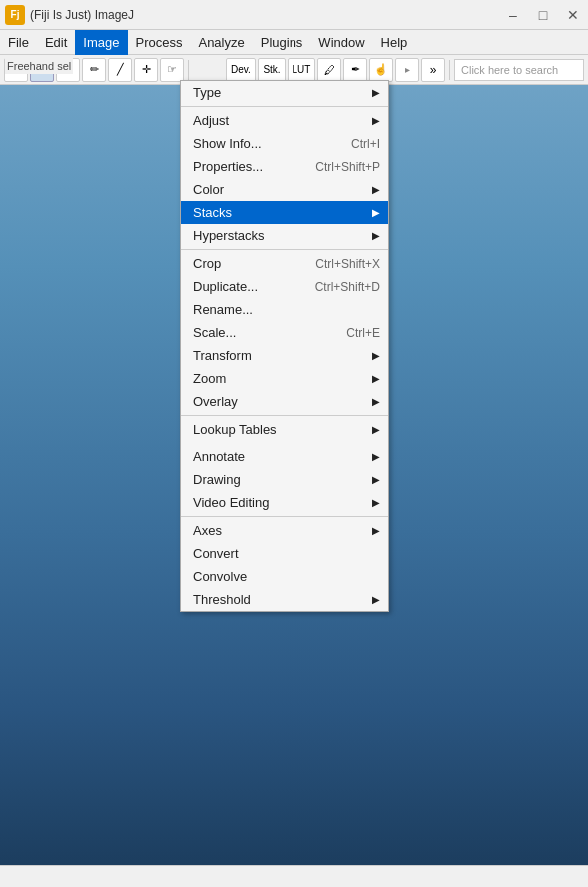 The width and height of the screenshot is (588, 887). What do you see at coordinates (39, 66) in the screenshot?
I see `freehand-label: Freehand sel` at bounding box center [39, 66].